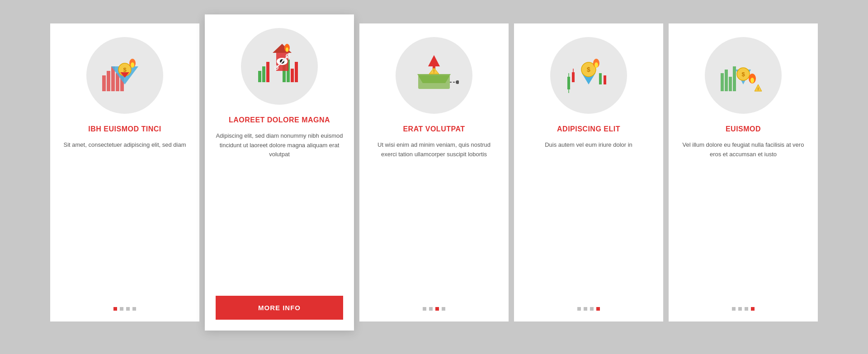 This screenshot has height=354, width=868. I want to click on card-3-icon: !, so click(434, 75).